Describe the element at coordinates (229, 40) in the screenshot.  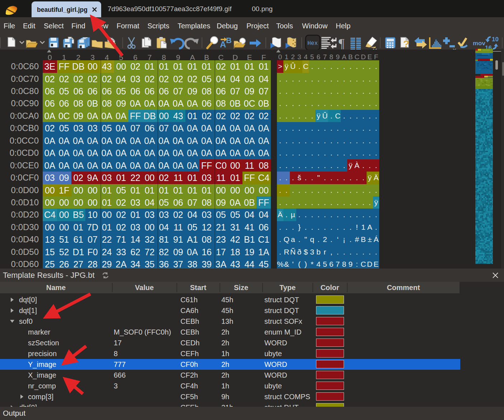
I see `svg-text: B` at that location.